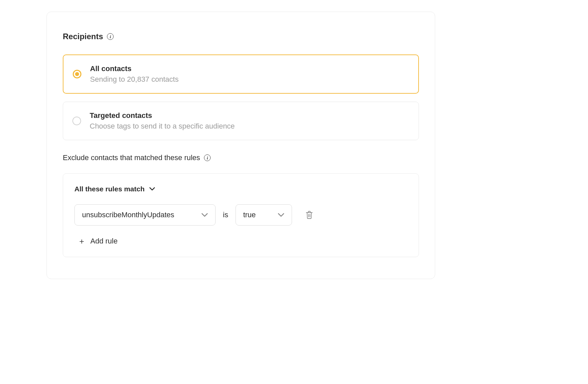  I want to click on rule-row: unsubscribeMonthlyUpdates is true, so click(241, 215).